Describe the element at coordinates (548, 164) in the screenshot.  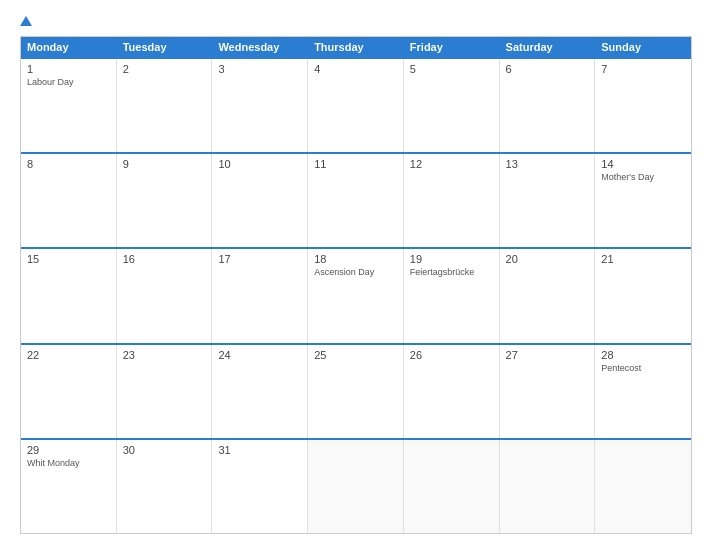
I see `day-number: 13` at that location.